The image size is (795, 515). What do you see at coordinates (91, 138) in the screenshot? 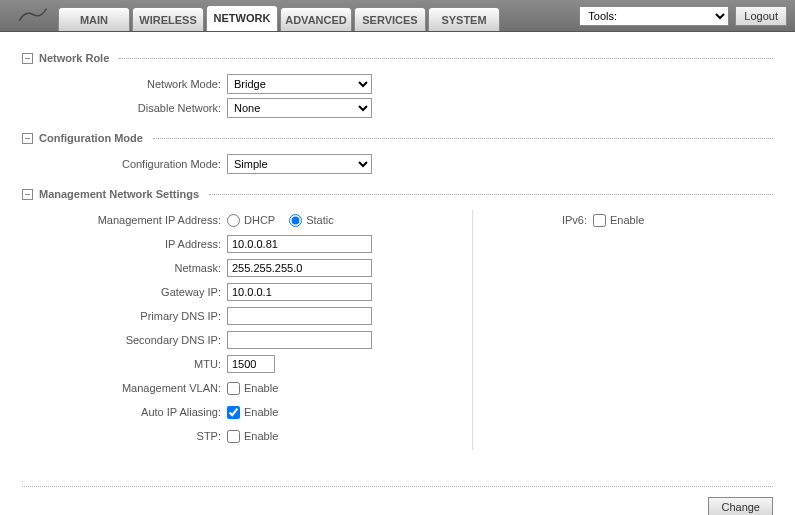
I see `section-title: Configuration Mode` at bounding box center [91, 138].